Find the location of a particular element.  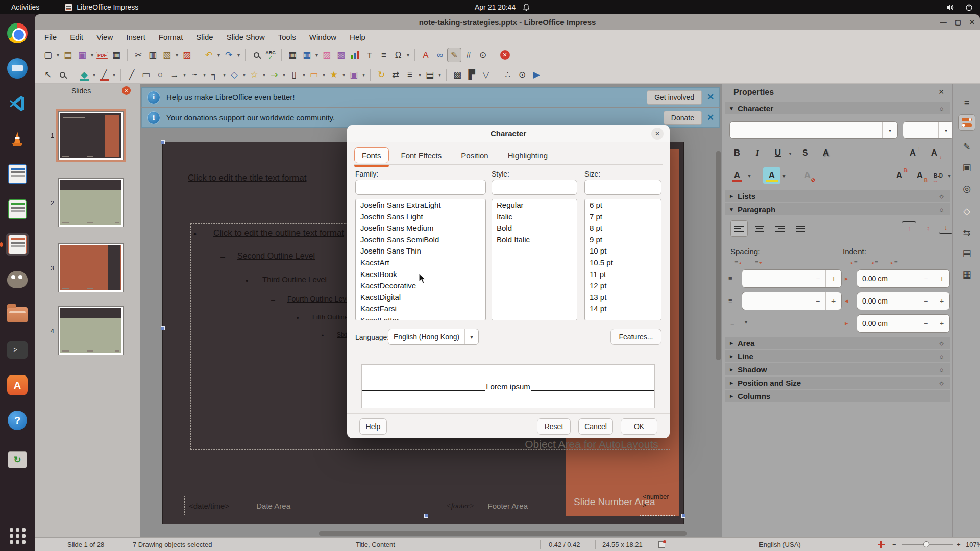

menu-file: File is located at coordinates (51, 37).